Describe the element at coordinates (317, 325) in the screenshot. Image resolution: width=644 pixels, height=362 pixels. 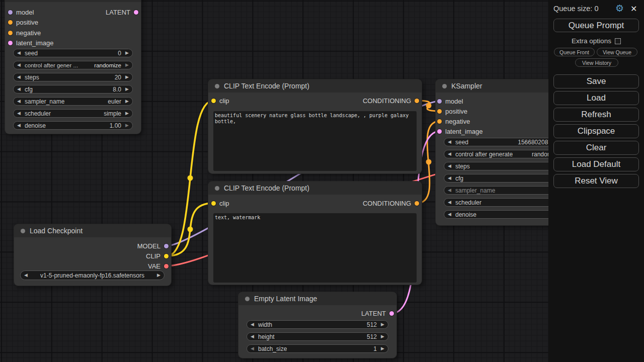
I see `node-empty-latent-image: Empty Latent Image LATENT ◀width512▶ ◀he…` at that location.